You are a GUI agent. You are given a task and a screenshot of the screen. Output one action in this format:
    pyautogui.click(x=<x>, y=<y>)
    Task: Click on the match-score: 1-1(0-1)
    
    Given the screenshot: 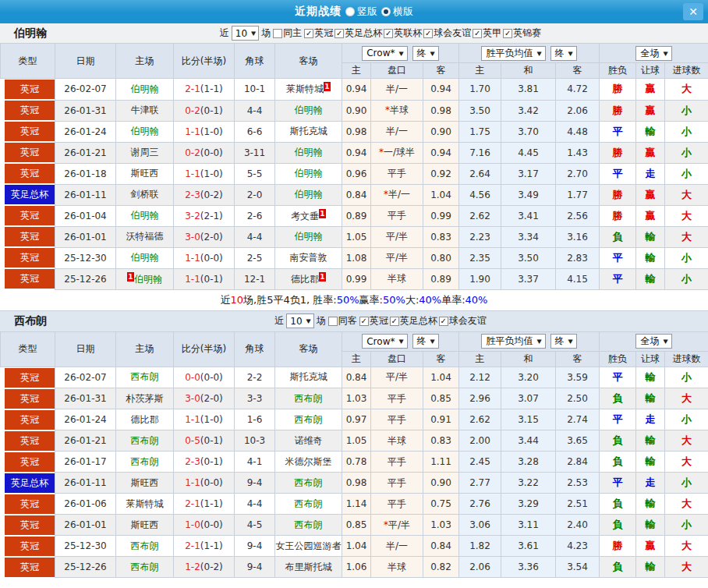 What is the action you would take?
    pyautogui.click(x=204, y=279)
    